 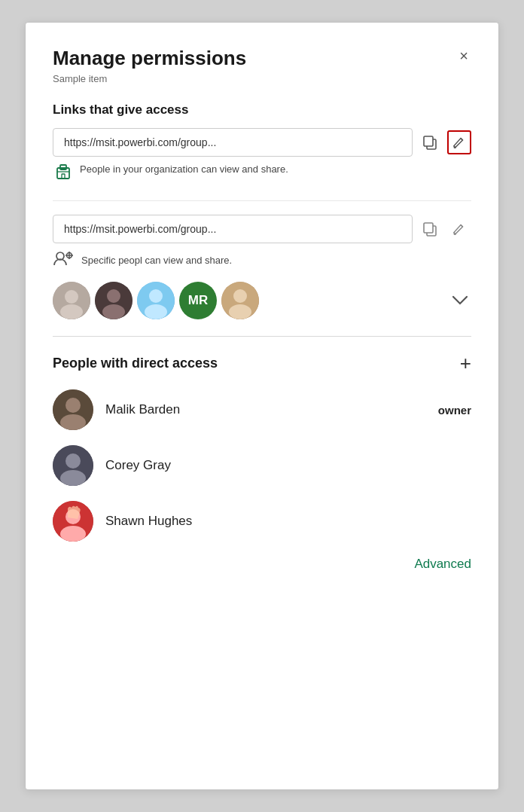 What do you see at coordinates (262, 229) in the screenshot?
I see `link2-row` at bounding box center [262, 229].